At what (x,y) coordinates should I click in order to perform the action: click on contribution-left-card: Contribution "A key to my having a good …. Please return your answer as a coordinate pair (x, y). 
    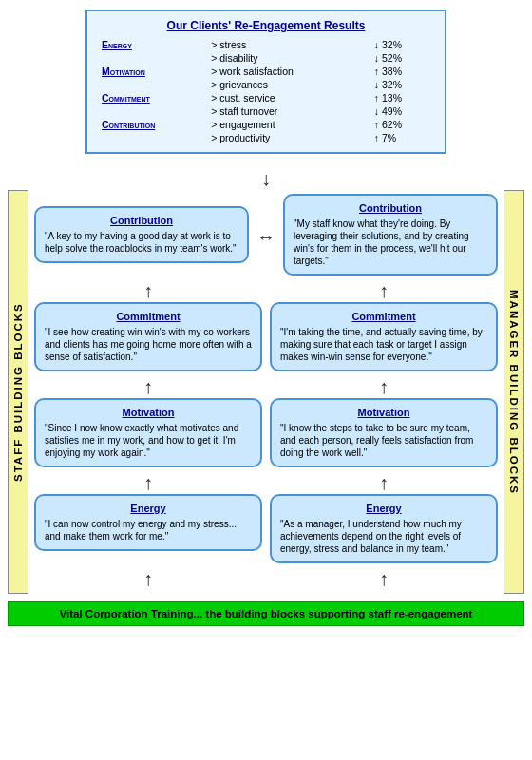
    Looking at the image, I should click on (142, 235).